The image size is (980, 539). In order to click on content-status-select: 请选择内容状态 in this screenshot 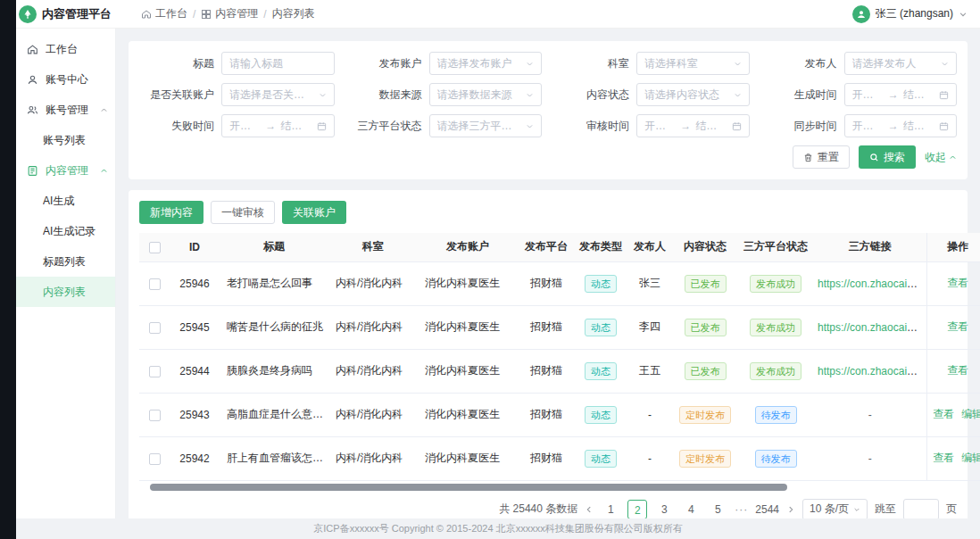, I will do `click(693, 95)`.